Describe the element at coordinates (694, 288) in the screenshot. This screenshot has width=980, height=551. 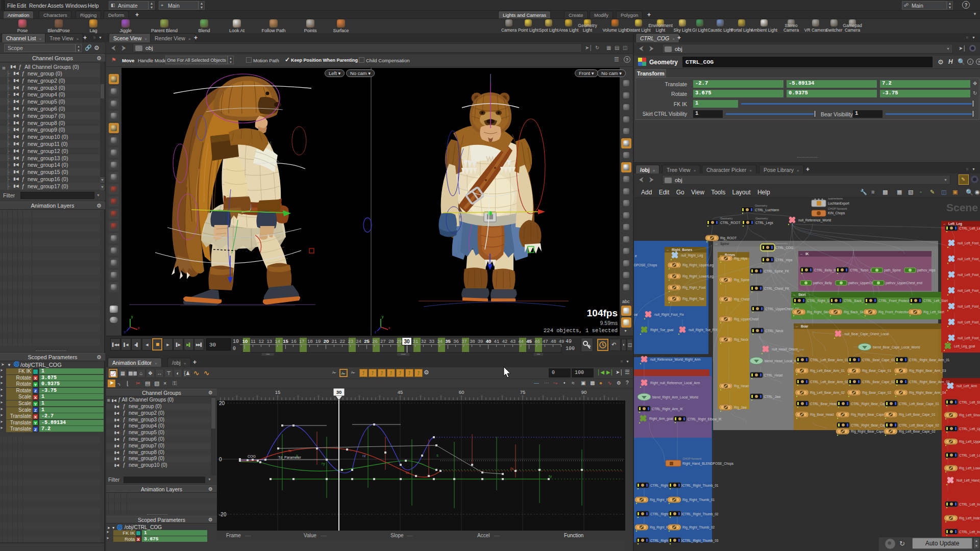
I see `svg-text: Rig_Right_Foot` at that location.